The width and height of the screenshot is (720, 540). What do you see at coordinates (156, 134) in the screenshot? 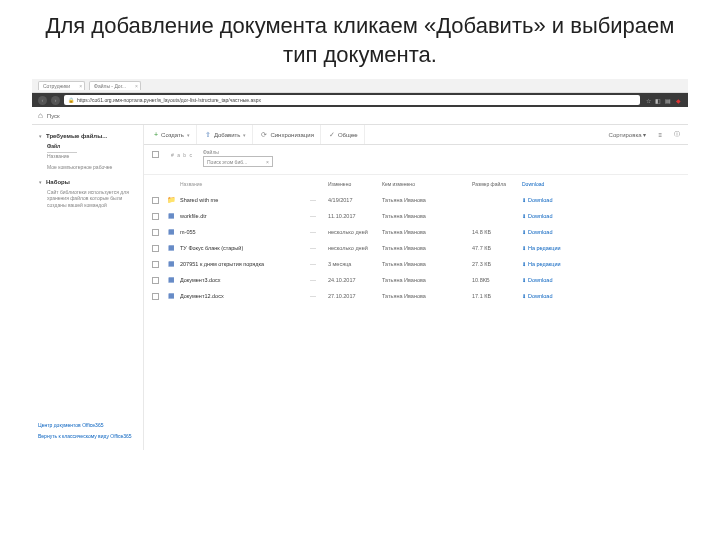
I see `plus-icon: +` at bounding box center [156, 134].